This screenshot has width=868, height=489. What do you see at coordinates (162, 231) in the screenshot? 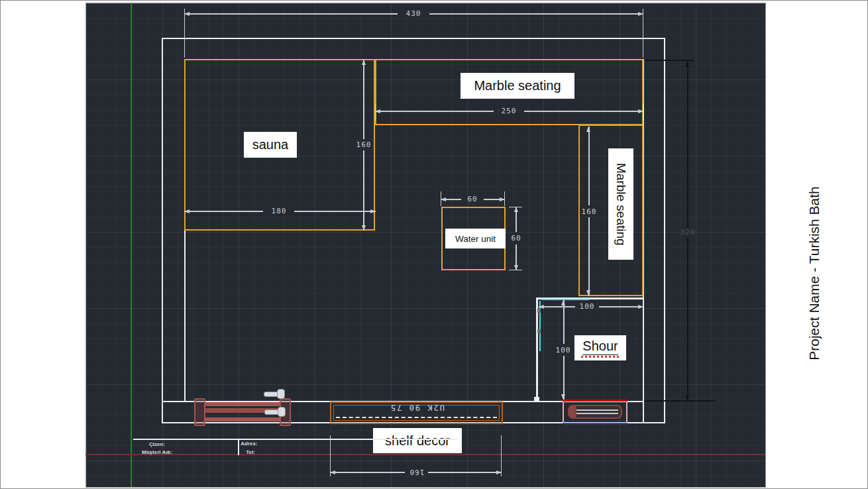
I see `outer-wall-left` at bounding box center [162, 231].